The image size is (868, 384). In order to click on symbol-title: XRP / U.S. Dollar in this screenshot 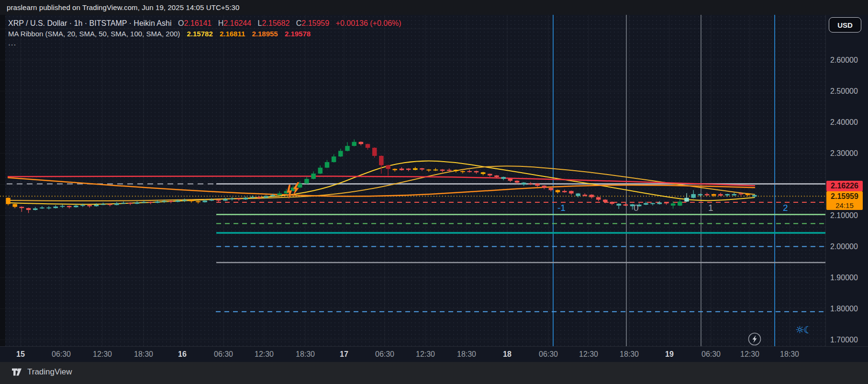, I will do `click(37, 23)`.